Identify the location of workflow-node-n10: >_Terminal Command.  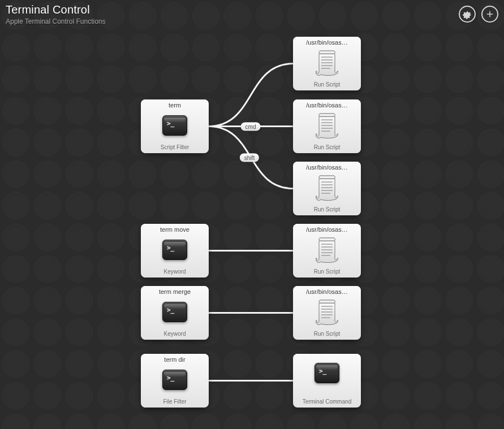
(327, 381).